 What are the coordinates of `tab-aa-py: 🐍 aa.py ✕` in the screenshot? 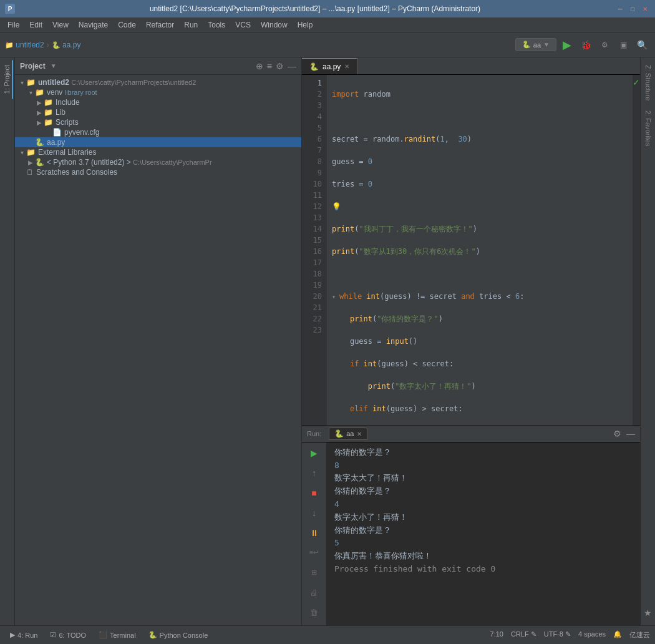 It's located at (329, 66).